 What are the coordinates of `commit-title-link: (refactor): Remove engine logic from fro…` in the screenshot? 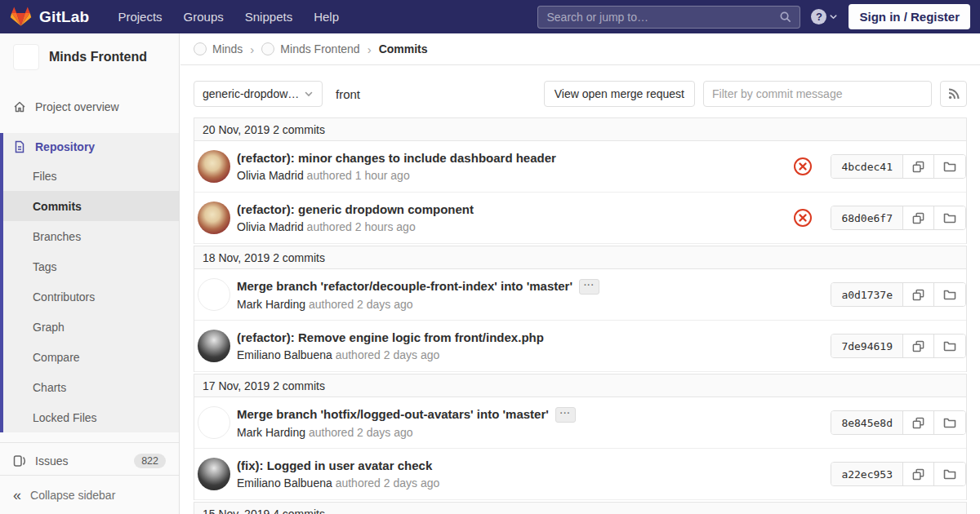 It's located at (528, 338).